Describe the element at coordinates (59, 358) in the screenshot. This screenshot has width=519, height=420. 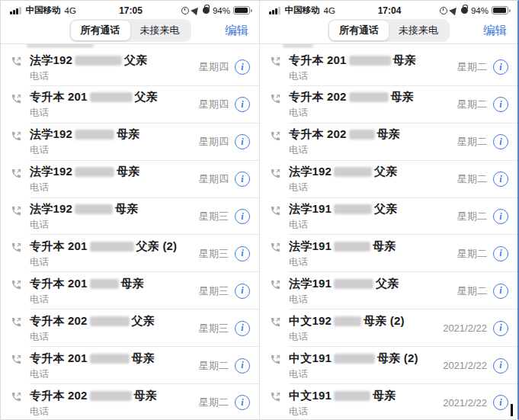
I see `contact-name-prefix: 专升本 201` at that location.